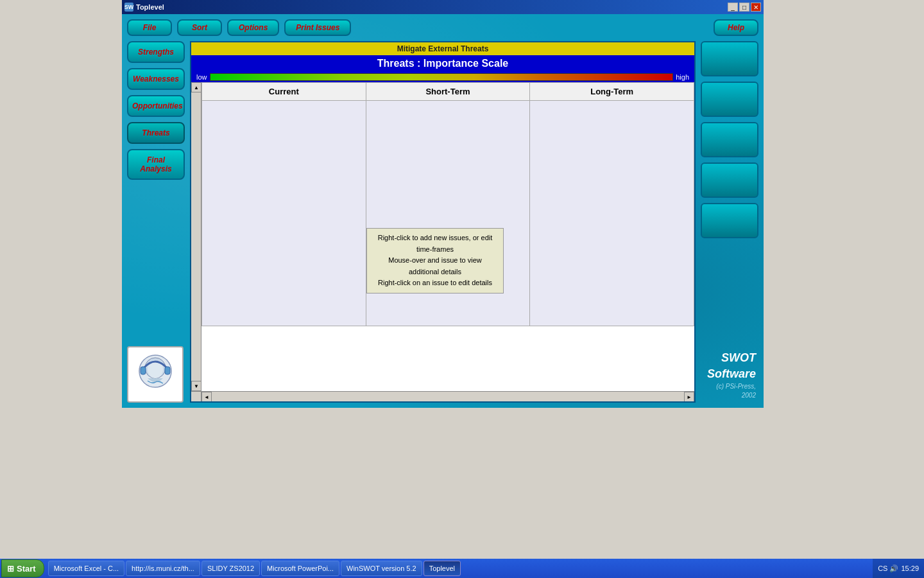  Describe the element at coordinates (156, 222) in the screenshot. I see `left-sidebar: Strengths Weaknesses Opportunities Threa…` at that location.